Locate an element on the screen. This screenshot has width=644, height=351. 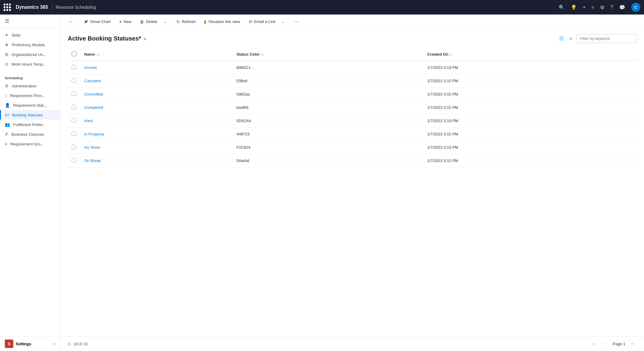
visualize-button: ▮ Visualize this view is located at coordinates (222, 22).